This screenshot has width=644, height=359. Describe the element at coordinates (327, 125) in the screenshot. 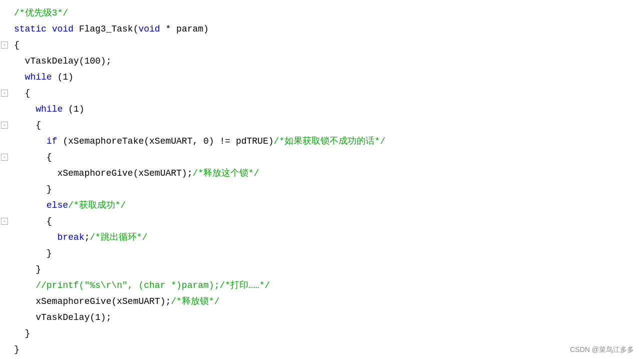

I see `line-content-8: {` at that location.